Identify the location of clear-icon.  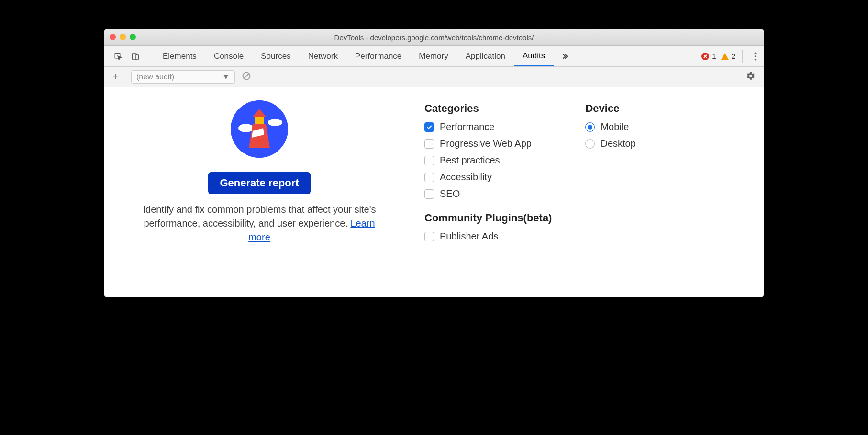
(246, 77).